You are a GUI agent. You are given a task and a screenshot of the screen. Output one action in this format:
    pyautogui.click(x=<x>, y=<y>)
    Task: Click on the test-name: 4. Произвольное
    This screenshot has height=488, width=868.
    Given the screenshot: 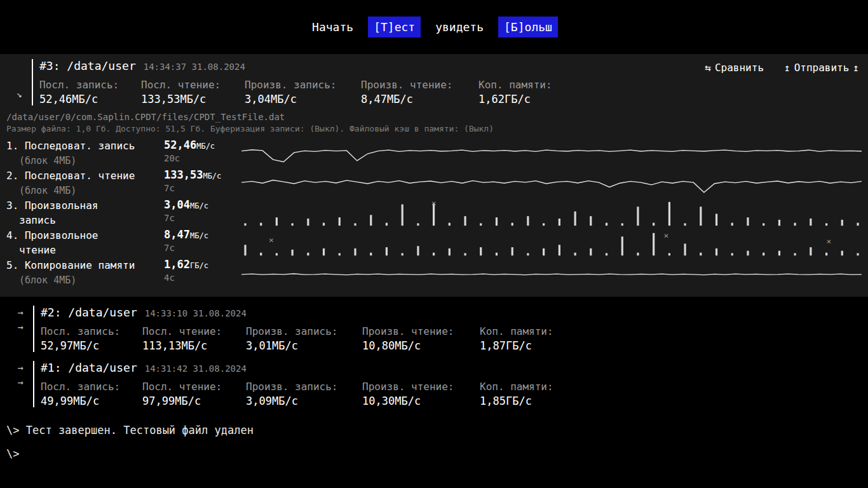 What is the action you would take?
    pyautogui.click(x=85, y=236)
    